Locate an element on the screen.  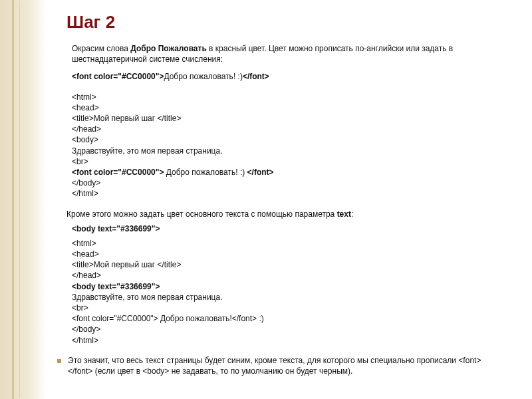
c1l8c: </font> is located at coordinates (261, 172).